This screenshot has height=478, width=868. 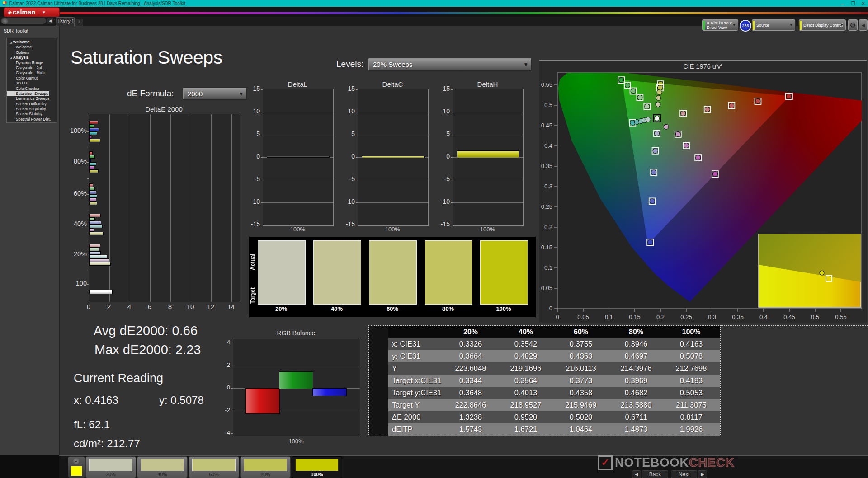 What do you see at coordinates (720, 25) in the screenshot?
I see `meter-dropdown: X-Rite i1Pro 2 Direct View ▼` at bounding box center [720, 25].